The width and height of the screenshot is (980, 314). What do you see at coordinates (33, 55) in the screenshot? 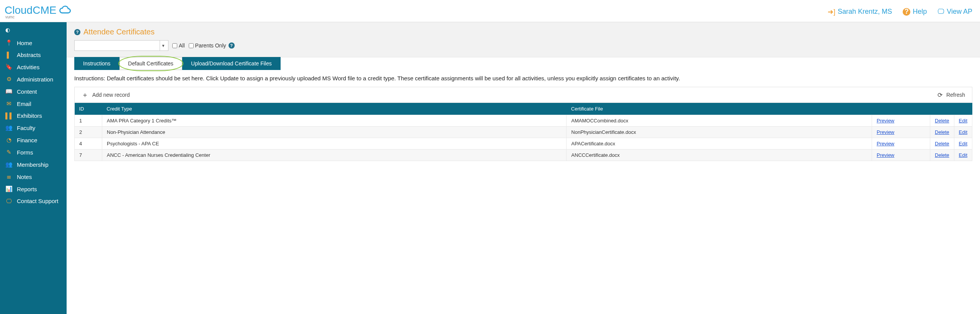
I see `sidebar-item-abstracts: ▌Abstracts` at bounding box center [33, 55].